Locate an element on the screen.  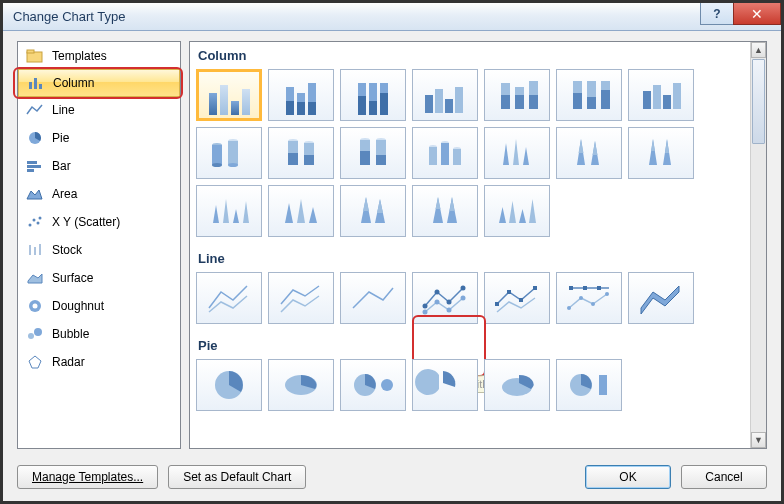
section-heading: Pie is located at coordinates (478, 344).